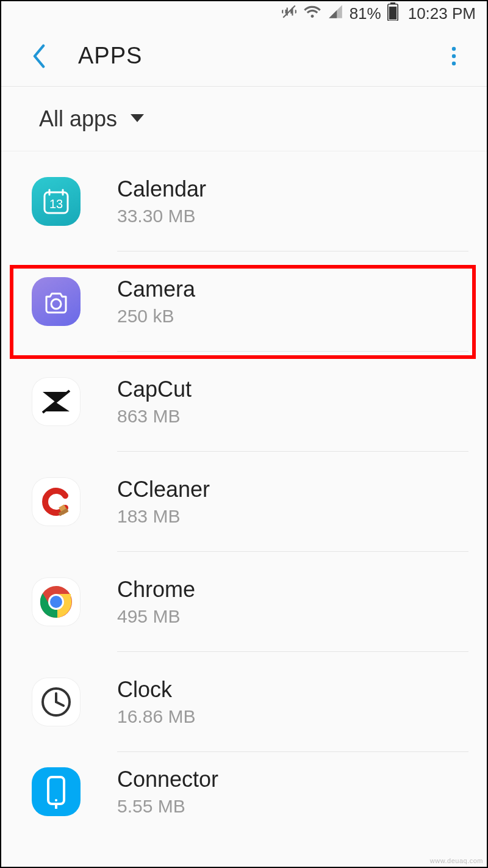 This screenshot has width=488, height=868. I want to click on app-size-label: 33.30 MB, so click(162, 216).